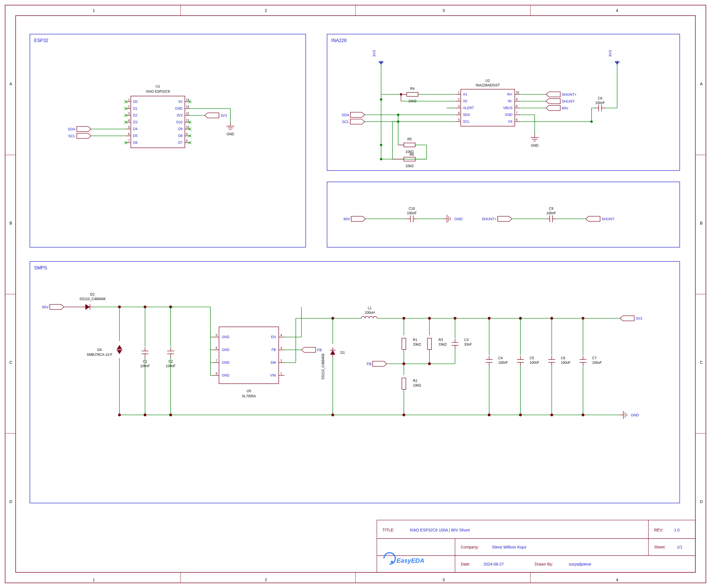 This screenshot has width=711, height=588. I want to click on svg-text: Sheet:, so click(660, 547).